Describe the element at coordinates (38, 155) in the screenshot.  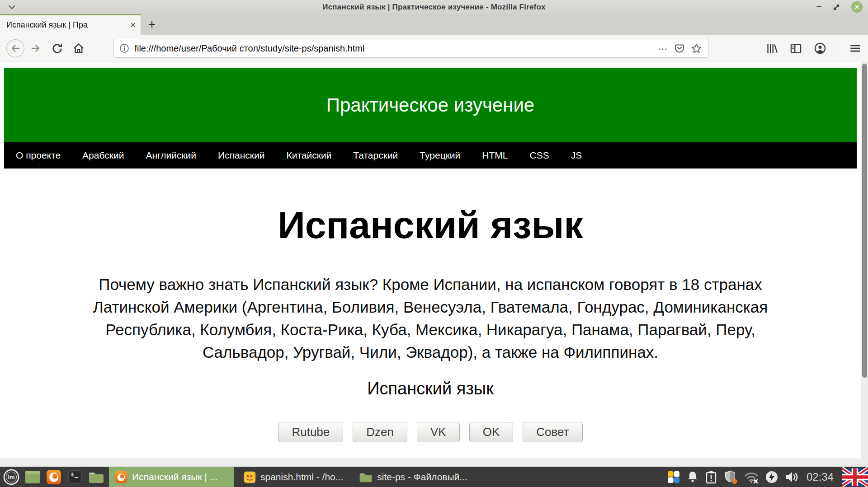
I see `nav-item-about: О проекте` at that location.